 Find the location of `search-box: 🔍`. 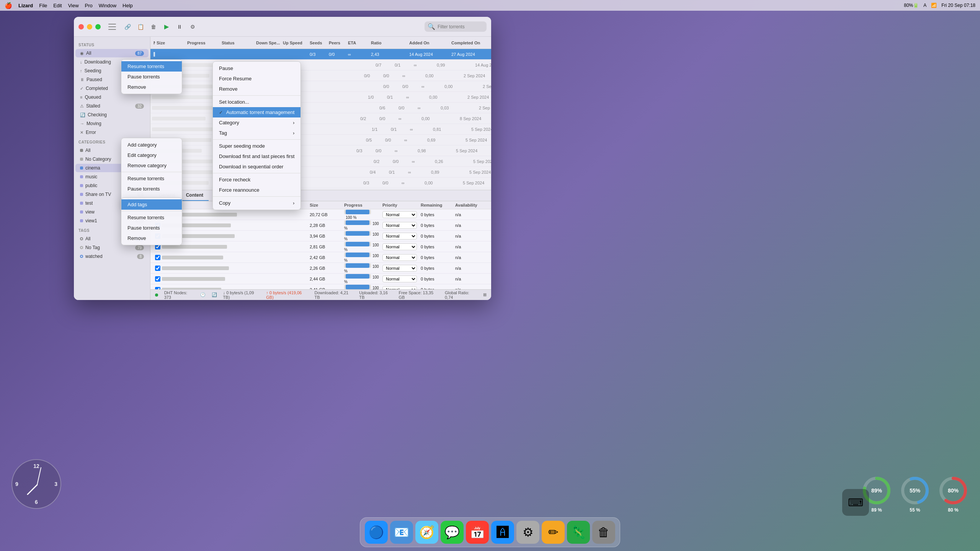

search-box: 🔍 is located at coordinates (456, 27).